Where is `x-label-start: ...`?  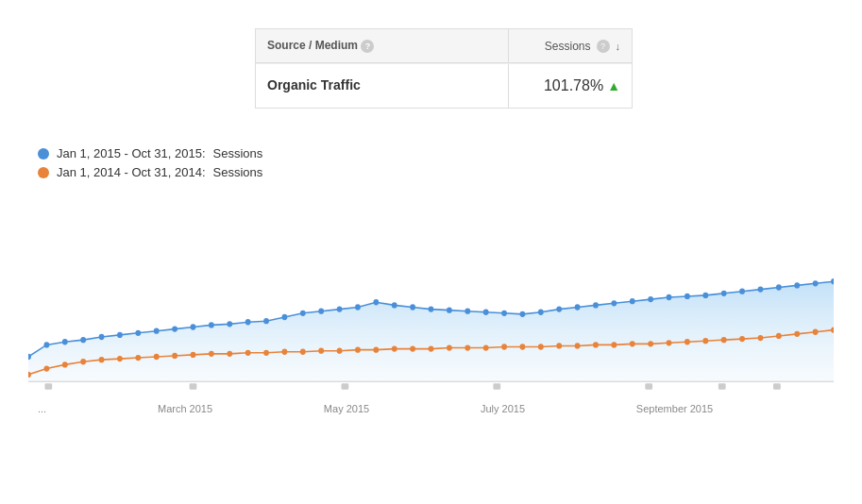 x-label-start: ... is located at coordinates (42, 409).